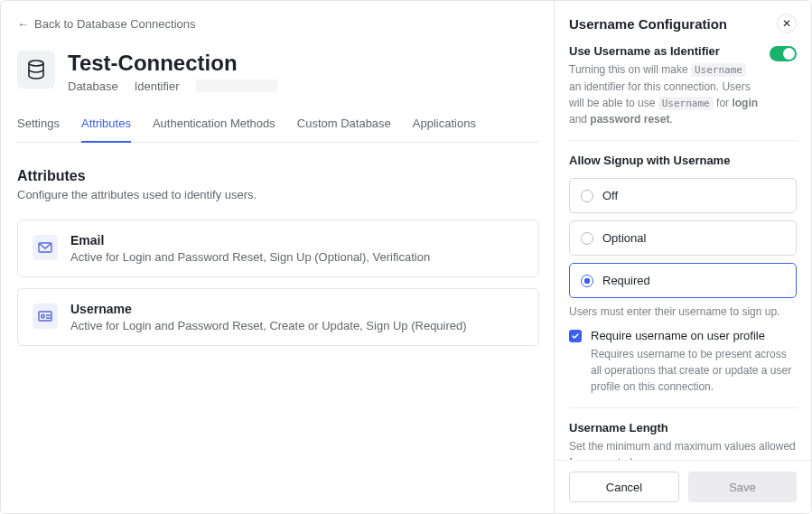 The image size is (812, 514). What do you see at coordinates (683, 428) in the screenshot?
I see `length-title: Username Length` at bounding box center [683, 428].